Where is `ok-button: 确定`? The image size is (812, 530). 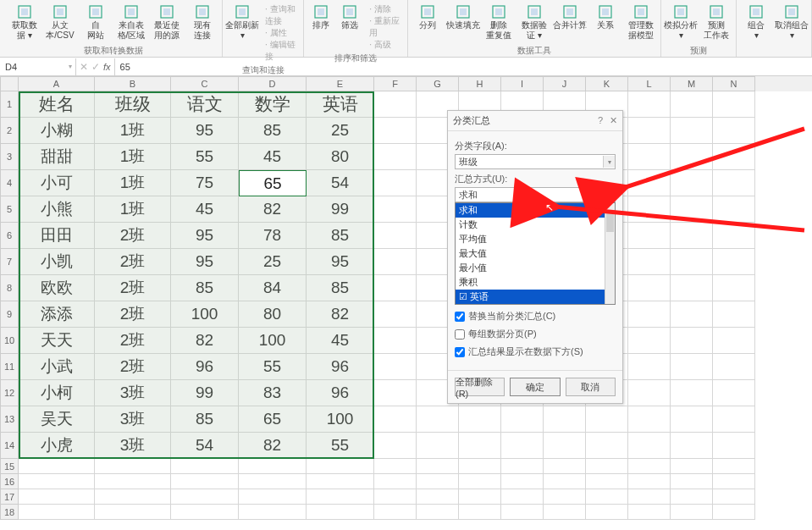 ok-button: 确定 is located at coordinates (535, 387).